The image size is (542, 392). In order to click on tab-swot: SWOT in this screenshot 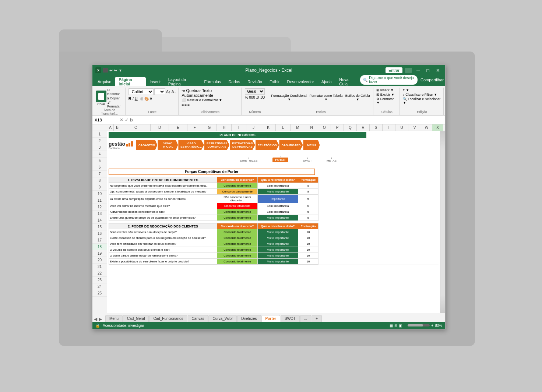, I will do `click(290, 318)`.